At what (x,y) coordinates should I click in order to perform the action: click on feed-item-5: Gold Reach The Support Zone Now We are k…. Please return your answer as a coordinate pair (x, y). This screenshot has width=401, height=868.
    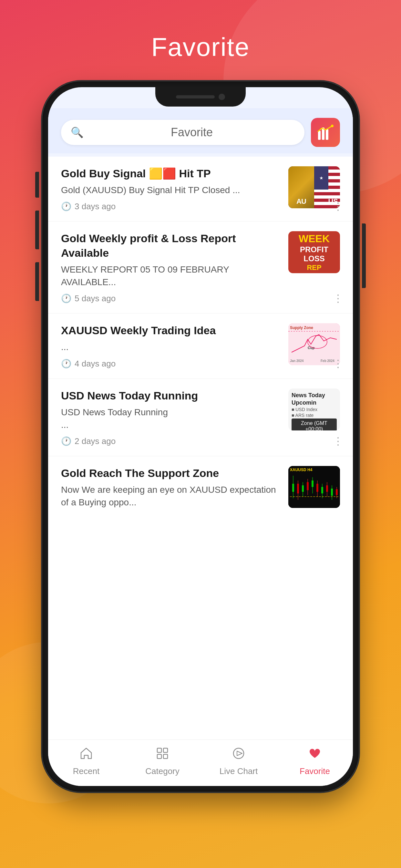
    Looking at the image, I should click on (201, 490).